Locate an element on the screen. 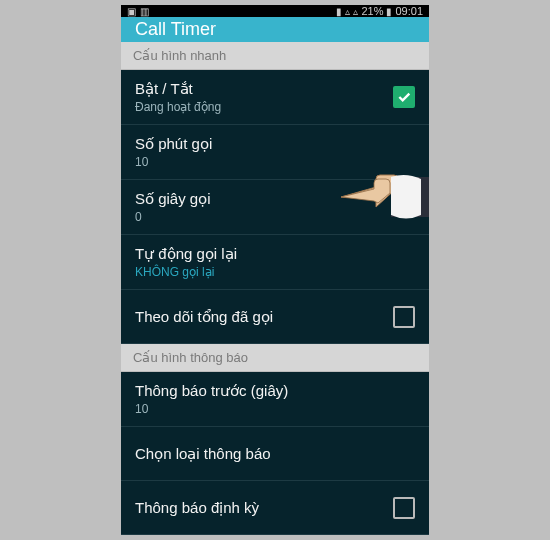 The image size is (550, 540). row-sub: KHÔNG gọi lại is located at coordinates (186, 272).